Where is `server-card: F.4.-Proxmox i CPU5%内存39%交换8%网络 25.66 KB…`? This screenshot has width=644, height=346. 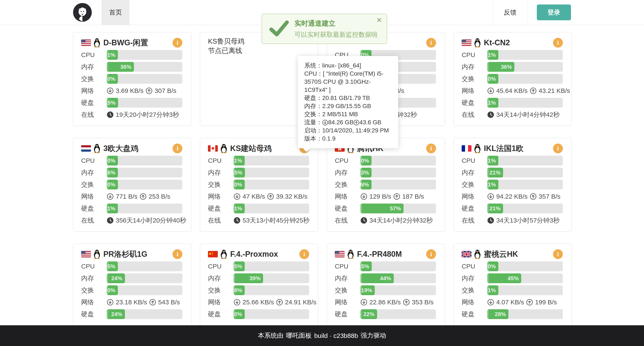
server-card: F.4.-Proxmox i CPU5%内存39%交换8%网络 25.66 KB… is located at coordinates (259, 290).